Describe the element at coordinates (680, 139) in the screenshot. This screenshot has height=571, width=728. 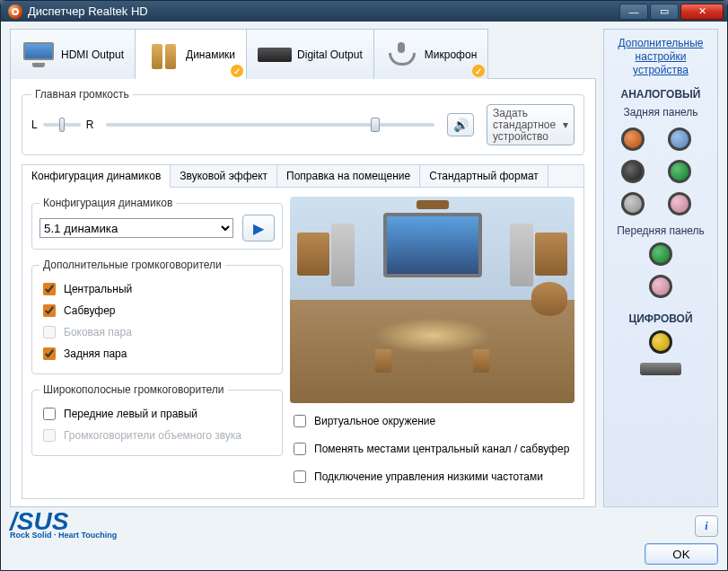
I see `jack-blue` at that location.